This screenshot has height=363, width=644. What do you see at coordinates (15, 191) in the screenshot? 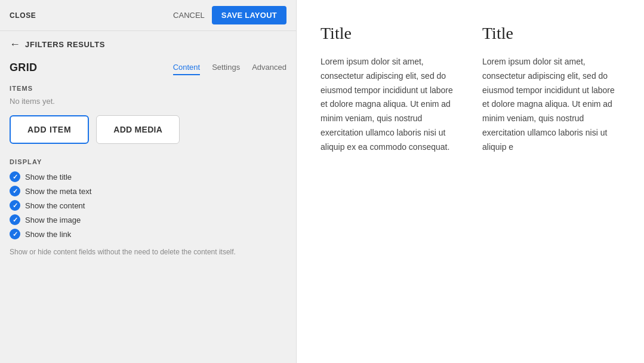
I see `show-meta-check-icon` at bounding box center [15, 191].